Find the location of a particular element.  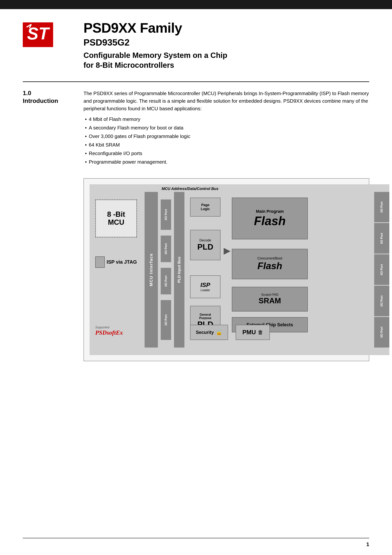

psd-logo-area: Supported PSDsoftEx is located at coordinates (116, 331).